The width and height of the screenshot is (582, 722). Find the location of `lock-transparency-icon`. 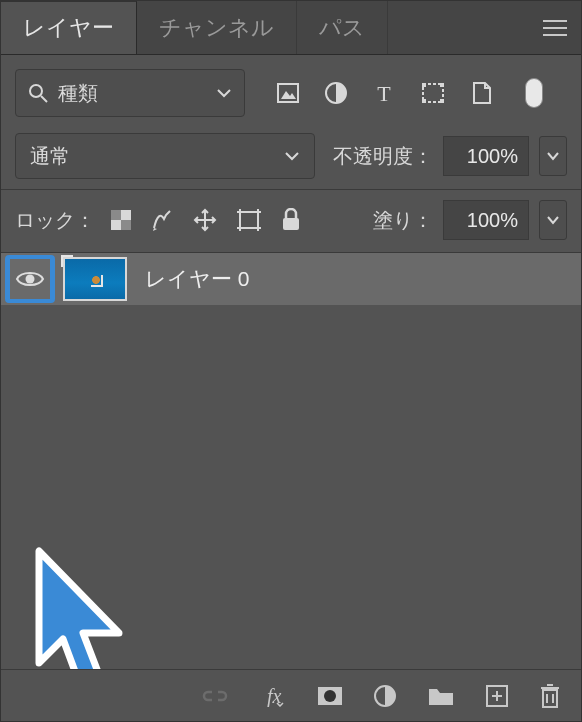

lock-transparency-icon is located at coordinates (121, 220).